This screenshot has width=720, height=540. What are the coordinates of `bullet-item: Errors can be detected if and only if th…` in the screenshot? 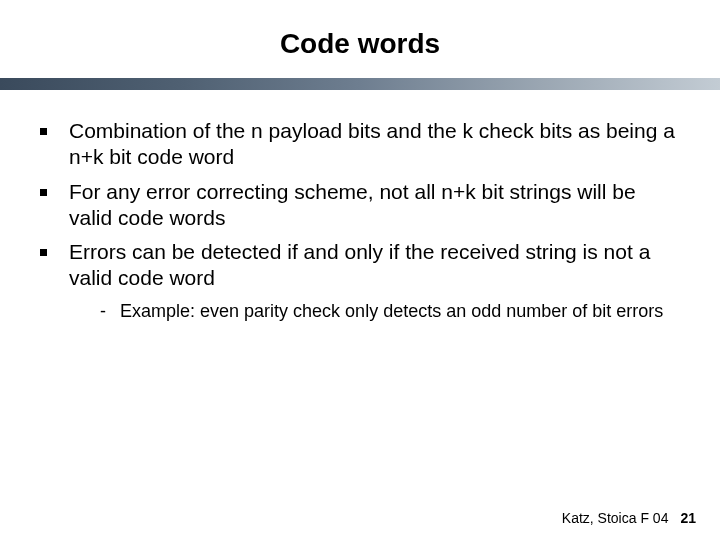 It's located at (360, 266).